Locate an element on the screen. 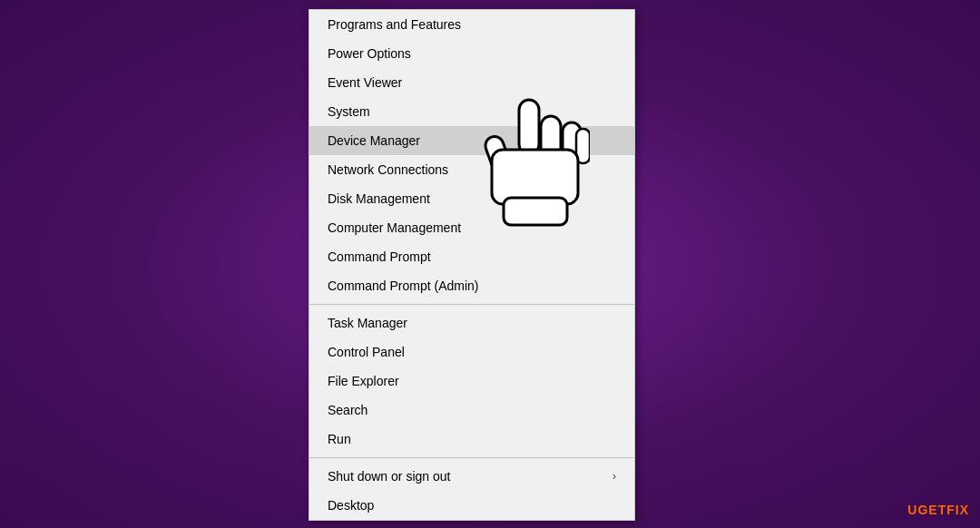  menu-item-command-prompt: Command Prompt is located at coordinates (472, 257).